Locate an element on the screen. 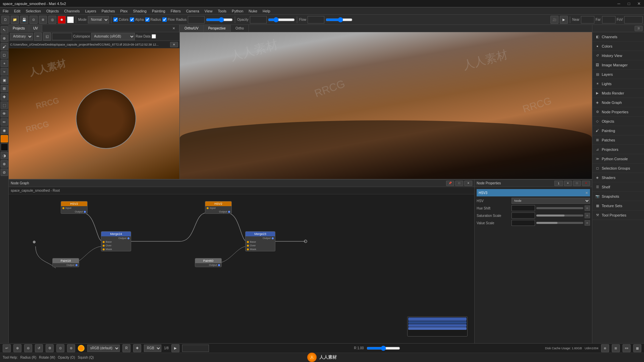 This screenshot has height=362, width=644. maximize-button: □ is located at coordinates (629, 4).